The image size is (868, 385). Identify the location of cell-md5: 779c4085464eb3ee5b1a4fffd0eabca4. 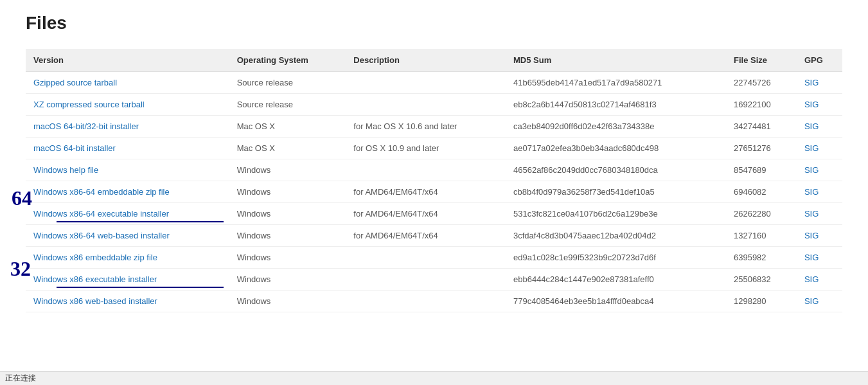
(616, 301).